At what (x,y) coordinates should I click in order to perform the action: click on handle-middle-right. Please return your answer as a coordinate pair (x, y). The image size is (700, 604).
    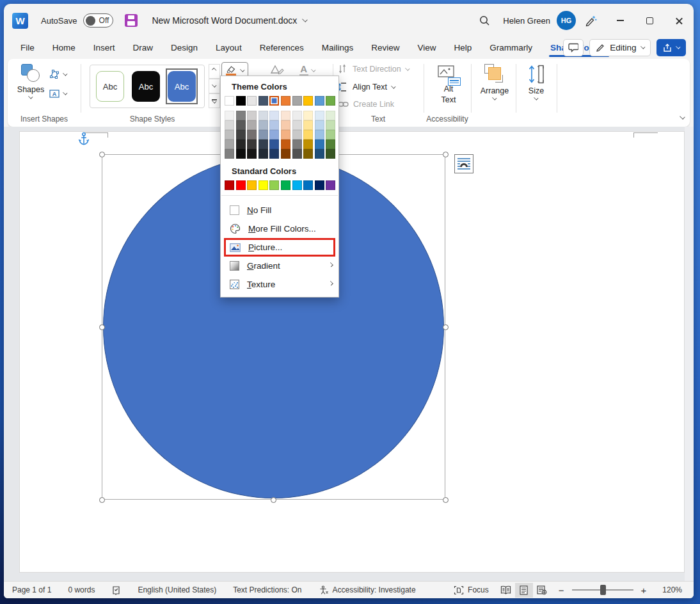
    Looking at the image, I should click on (445, 328).